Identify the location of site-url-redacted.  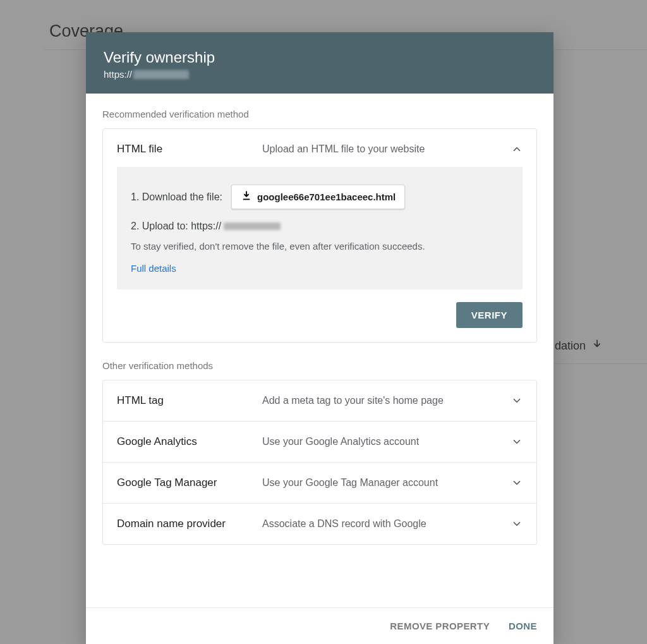
(161, 75).